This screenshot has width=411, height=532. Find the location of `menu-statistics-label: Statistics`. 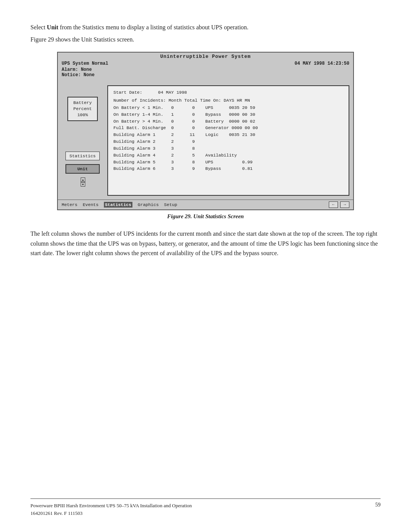

menu-statistics-label: Statistics is located at coordinates (82, 156).